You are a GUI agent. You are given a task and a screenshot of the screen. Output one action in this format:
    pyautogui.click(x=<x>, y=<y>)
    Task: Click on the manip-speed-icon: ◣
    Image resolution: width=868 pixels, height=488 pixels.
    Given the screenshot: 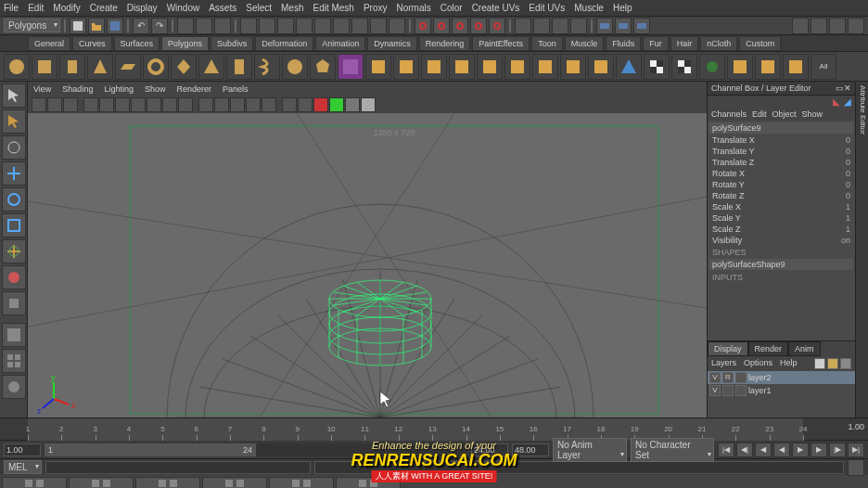 What is the action you would take?
    pyautogui.click(x=836, y=102)
    